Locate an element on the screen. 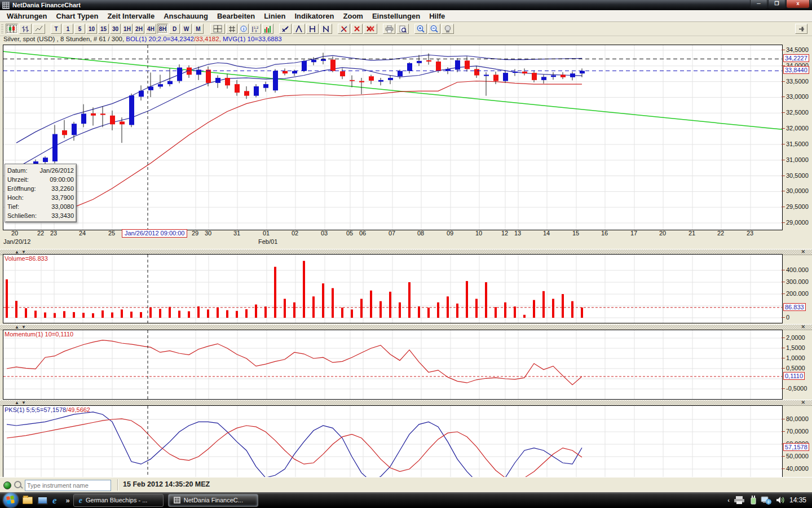 The height and width of the screenshot is (508, 812). pin-panel-button is located at coordinates (801, 29).